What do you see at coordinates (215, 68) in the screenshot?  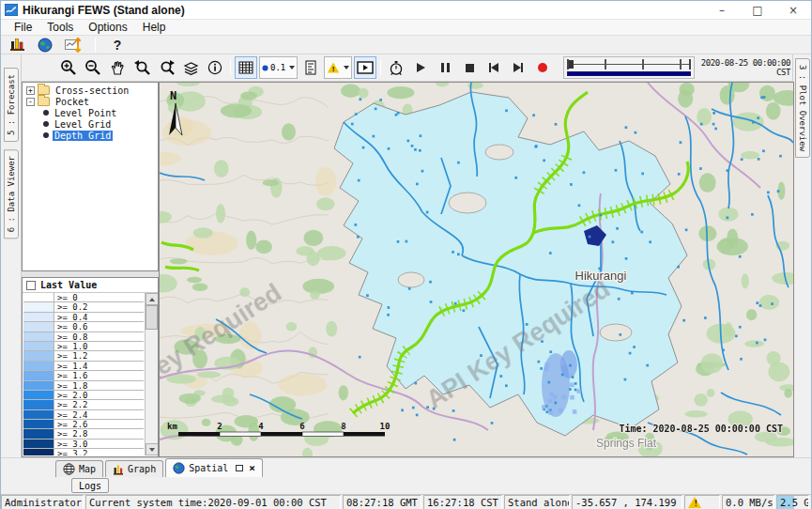 I see `info-icon` at bounding box center [215, 68].